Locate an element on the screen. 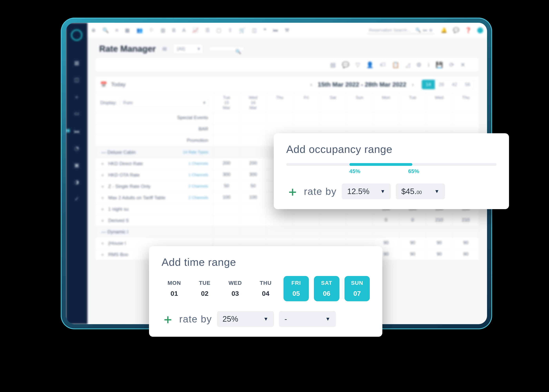  search-globe-icon: ⊕ is located at coordinates (431, 30).